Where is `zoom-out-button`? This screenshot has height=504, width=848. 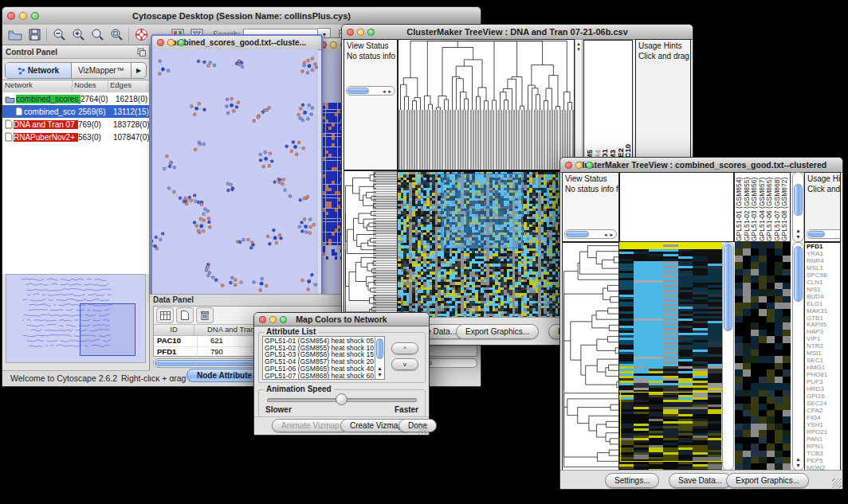 zoom-out-button is located at coordinates (59, 35).